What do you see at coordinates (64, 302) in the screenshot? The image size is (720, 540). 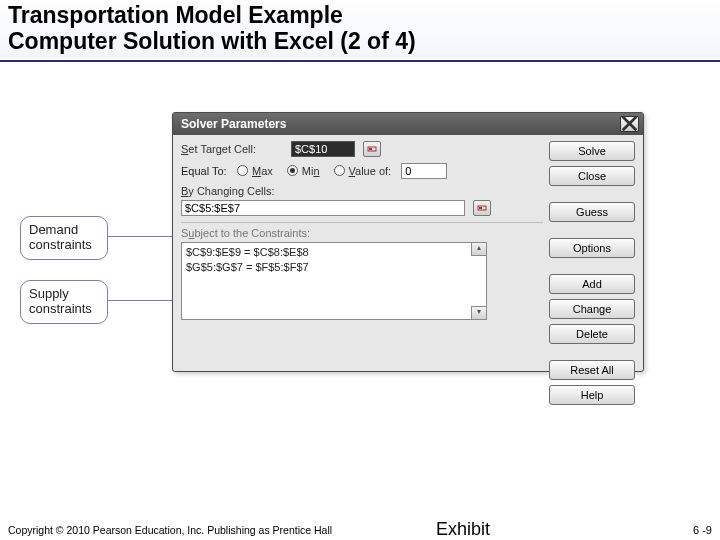 I see `callout-supply: Supply constraints` at bounding box center [64, 302].